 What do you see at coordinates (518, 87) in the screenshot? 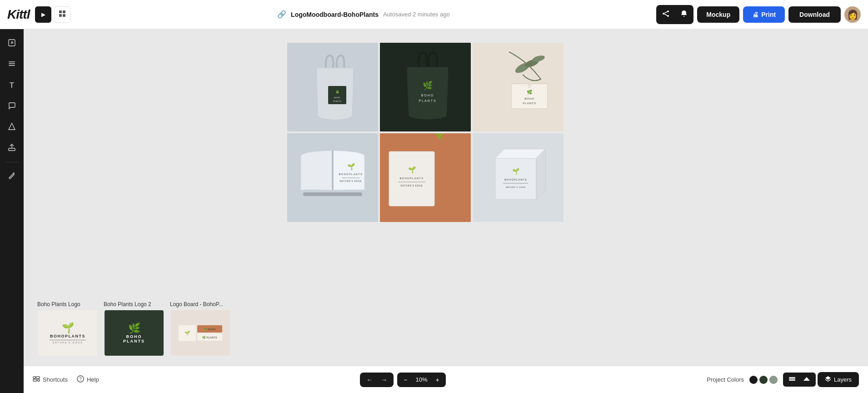
I see `mockup-cell-tag: 🌿 BOHO PLANTS` at bounding box center [518, 87].